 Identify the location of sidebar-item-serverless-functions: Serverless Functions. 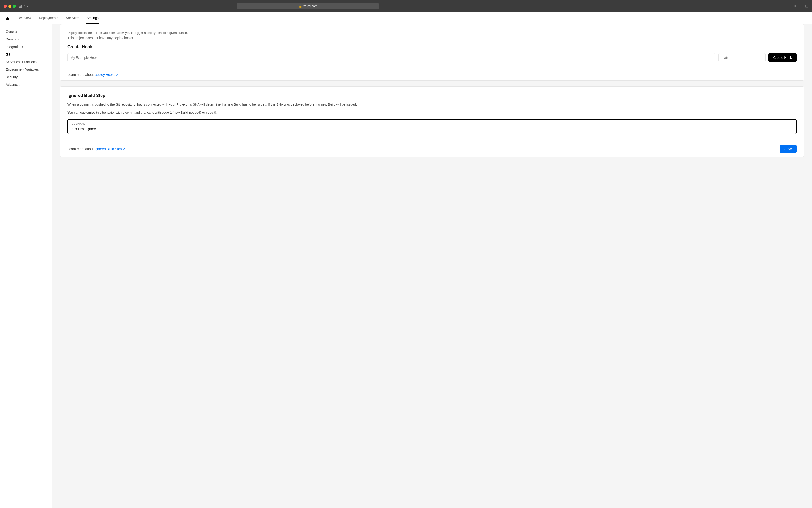
(26, 62).